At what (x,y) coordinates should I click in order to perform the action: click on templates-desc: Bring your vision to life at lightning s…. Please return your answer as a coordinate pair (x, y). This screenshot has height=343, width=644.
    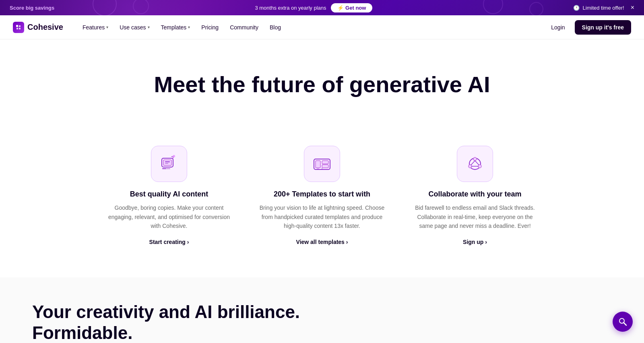
    Looking at the image, I should click on (322, 217).